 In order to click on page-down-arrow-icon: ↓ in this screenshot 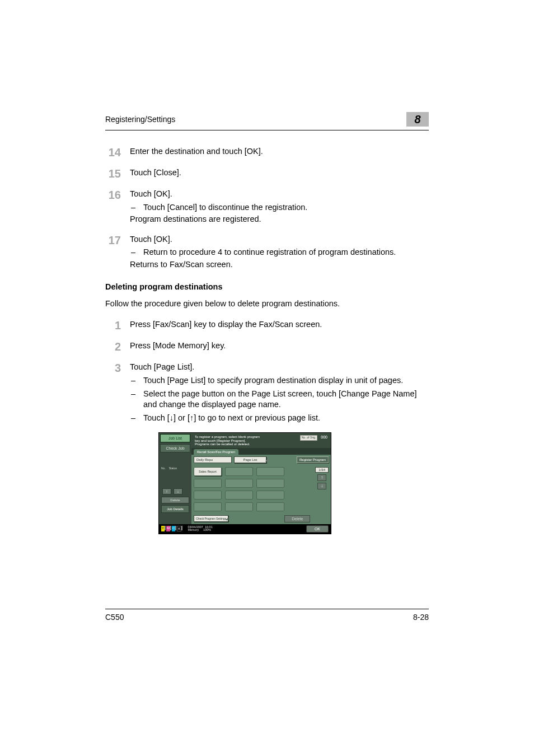, I will do `click(322, 486)`.